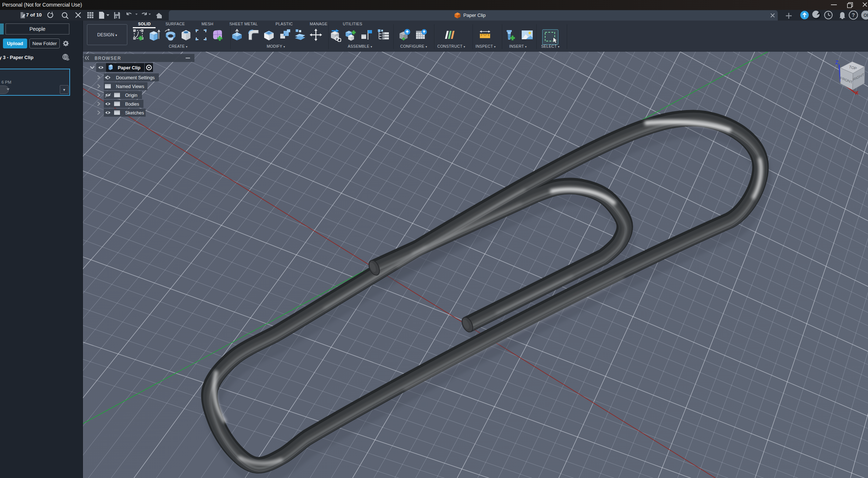 This screenshot has height=478, width=868. Describe the element at coordinates (131, 95) in the screenshot. I see `svg-text: Origin` at that location.